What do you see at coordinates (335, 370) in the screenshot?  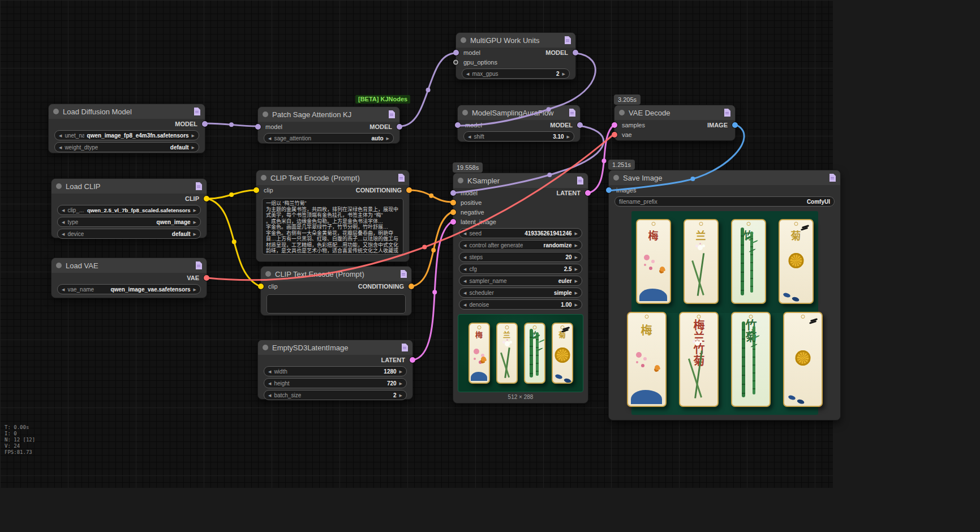 I see `node-empty-sd3-latent: EmptySD3LatentImage LATENT ◀ width 1280 …` at bounding box center [335, 370].